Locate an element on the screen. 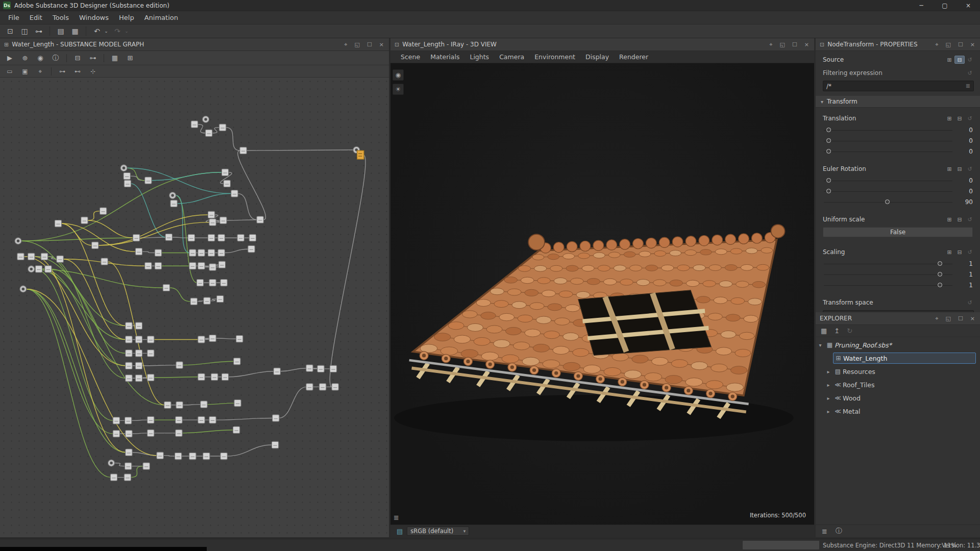  menu-file: File is located at coordinates (14, 17).